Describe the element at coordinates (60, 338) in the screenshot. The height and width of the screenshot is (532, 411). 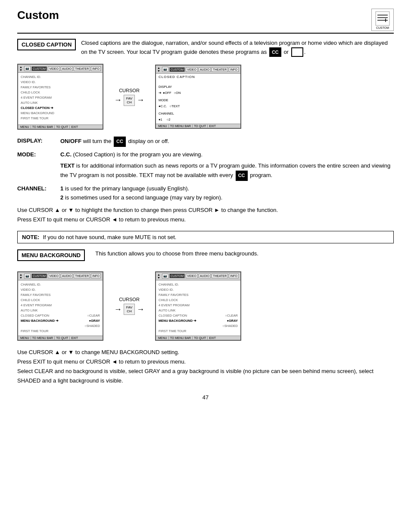
I see `tv-bottom-bar-2: MENU TO MENU BAR TO QUIT EXIT` at that location.